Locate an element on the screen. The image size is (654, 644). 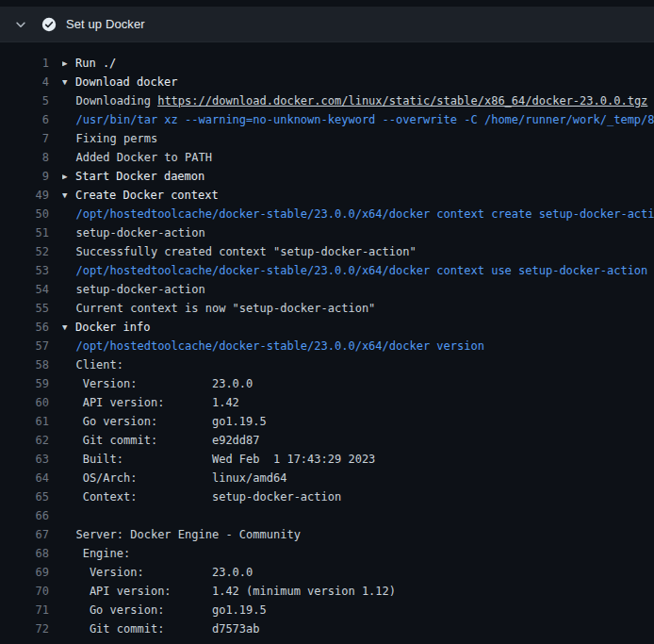
line-number: 5 is located at coordinates (25, 101).